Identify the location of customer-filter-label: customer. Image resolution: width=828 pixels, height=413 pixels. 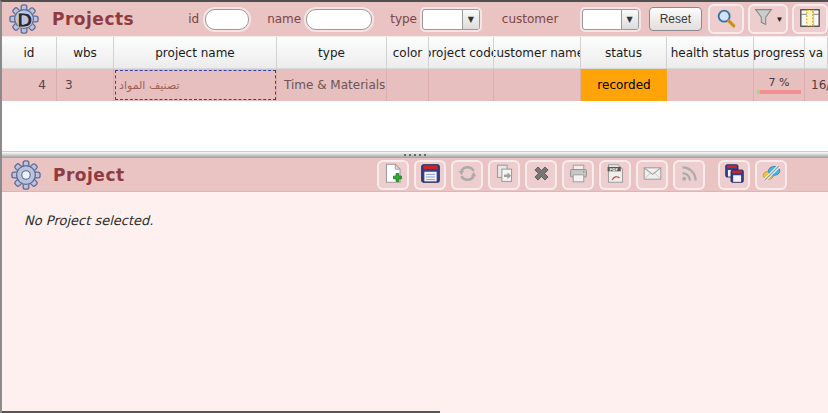
(530, 19).